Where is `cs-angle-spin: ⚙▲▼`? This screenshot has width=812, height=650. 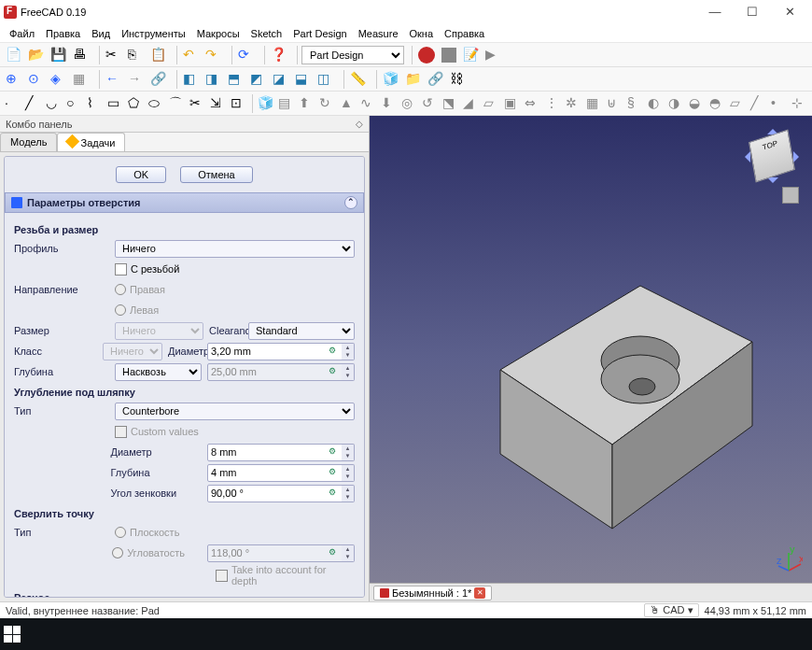 cs-angle-spin: ⚙▲▼ is located at coordinates (281, 493).